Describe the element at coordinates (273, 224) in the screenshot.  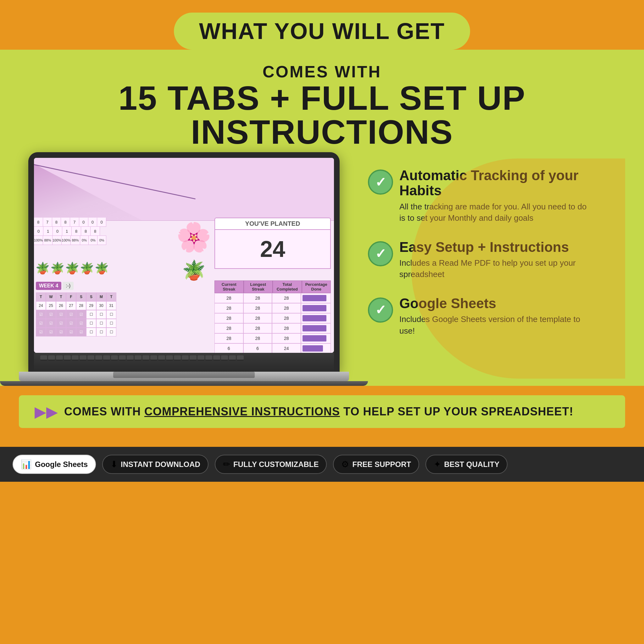
I see `planted-header: YOU'VE PLANTED` at that location.